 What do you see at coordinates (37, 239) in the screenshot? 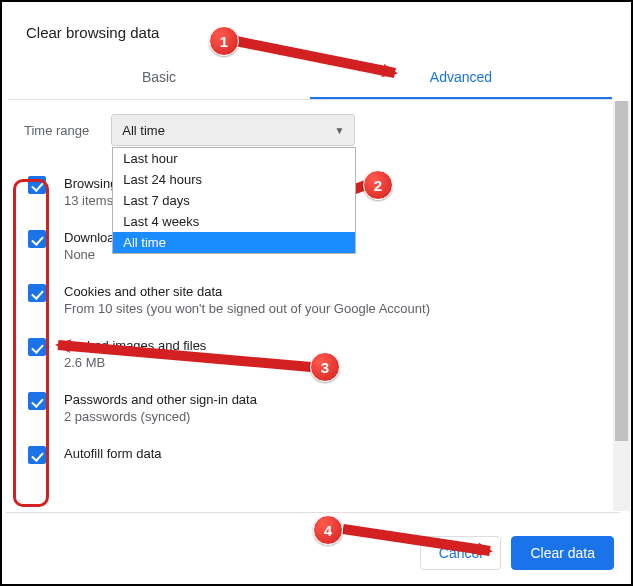
I see `checkbox-download-history` at bounding box center [37, 239].